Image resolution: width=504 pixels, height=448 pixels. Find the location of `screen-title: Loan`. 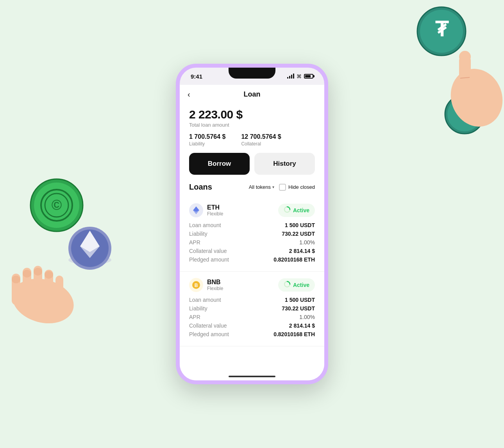

screen-title: Loan is located at coordinates (252, 95).